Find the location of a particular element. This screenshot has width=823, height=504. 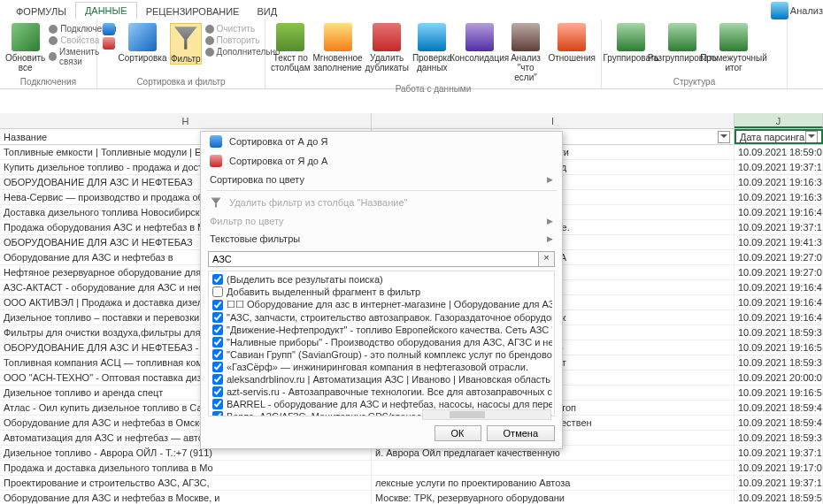

table-row: Проектирование и строительство АЗС, АГЗС… is located at coordinates (412, 483).